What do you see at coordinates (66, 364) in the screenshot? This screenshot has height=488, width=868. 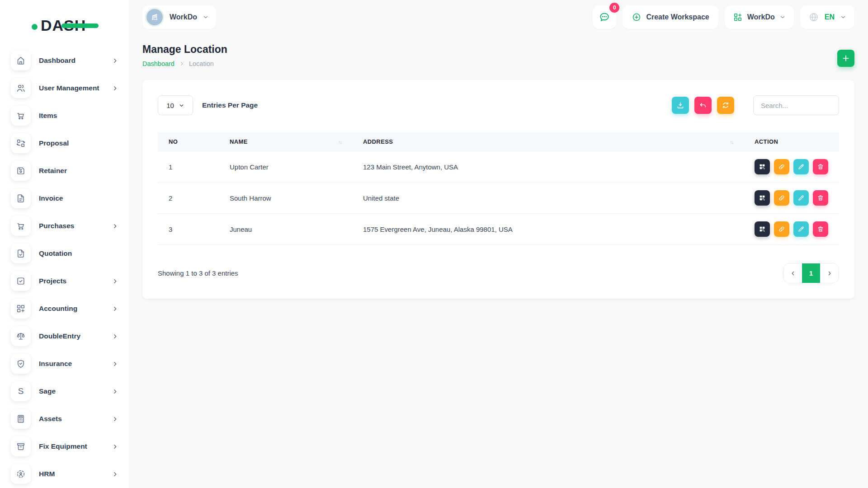 I see `sidebar-item-insurance: Insurance` at bounding box center [66, 364].